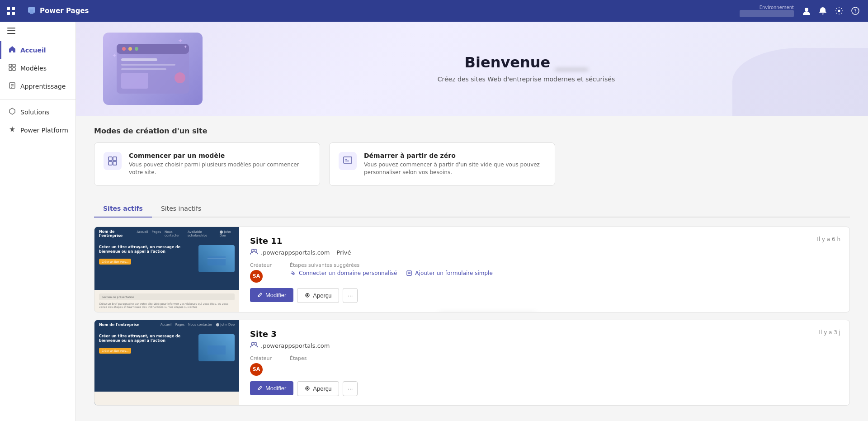 Image resolution: width=868 pixels, height=421 pixels. I want to click on mode-card-scratch-title: Démarrer à partir de zéro, so click(455, 156).